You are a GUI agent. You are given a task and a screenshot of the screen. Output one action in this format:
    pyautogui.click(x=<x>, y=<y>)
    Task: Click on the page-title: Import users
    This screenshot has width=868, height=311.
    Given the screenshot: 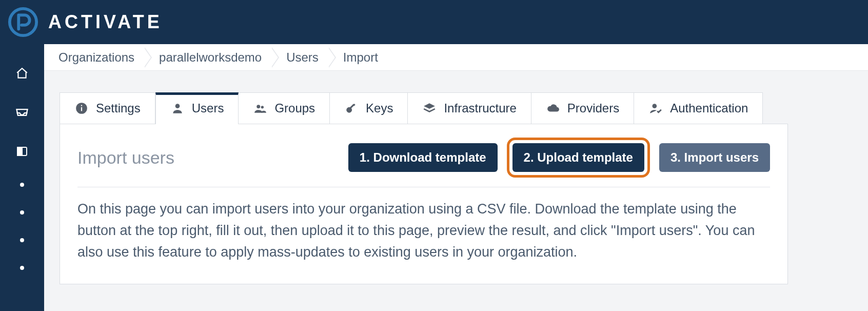 What is the action you would take?
    pyautogui.click(x=126, y=158)
    